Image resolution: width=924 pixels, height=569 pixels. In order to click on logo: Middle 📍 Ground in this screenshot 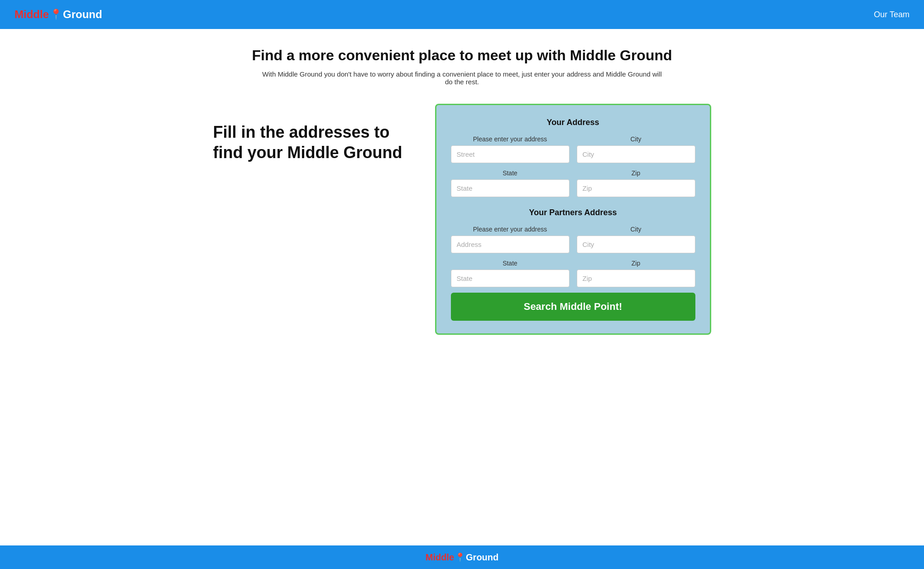, I will do `click(58, 14)`.